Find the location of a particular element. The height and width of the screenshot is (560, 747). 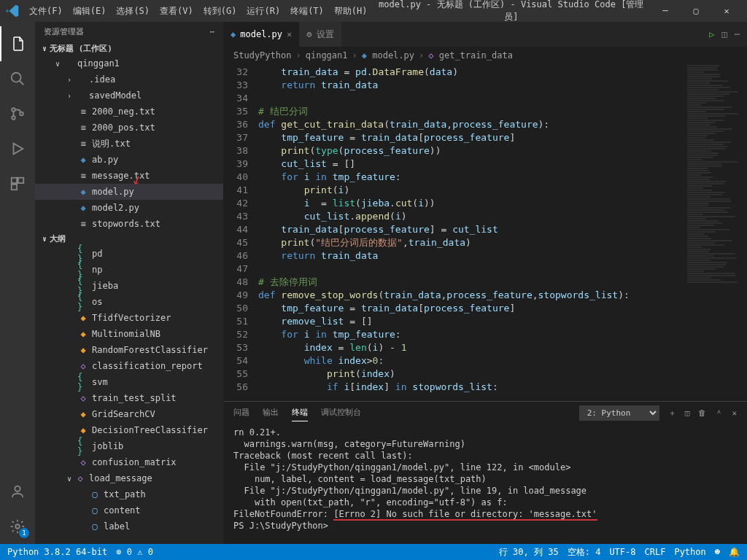

panel-tab: 调试控制台 is located at coordinates (341, 413).